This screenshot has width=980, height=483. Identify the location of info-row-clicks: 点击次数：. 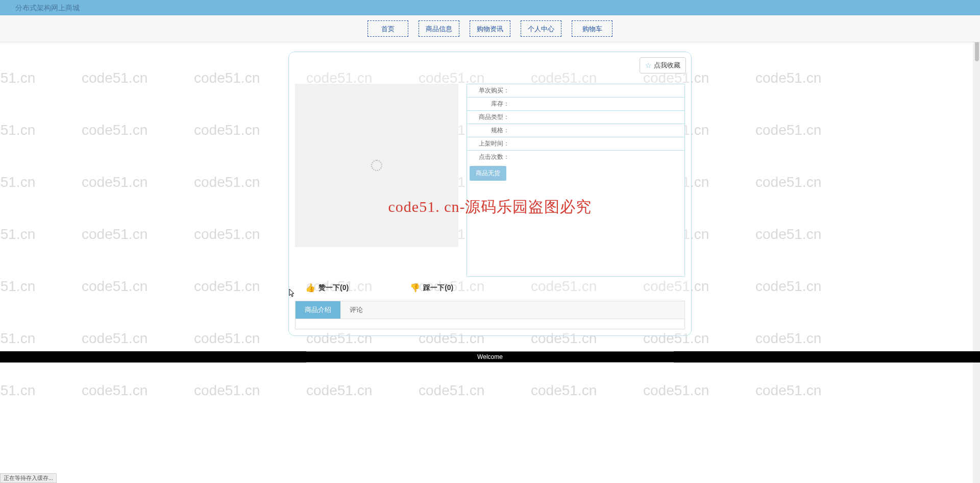
(576, 157).